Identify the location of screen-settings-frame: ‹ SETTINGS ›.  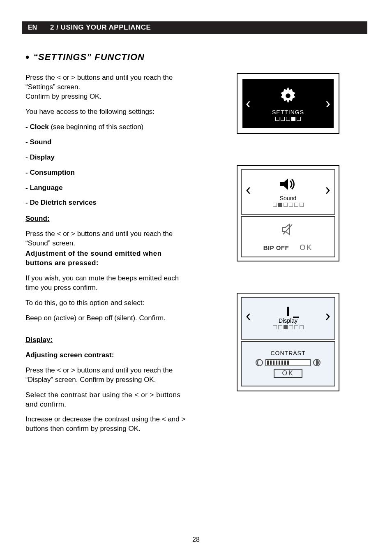
(288, 104).